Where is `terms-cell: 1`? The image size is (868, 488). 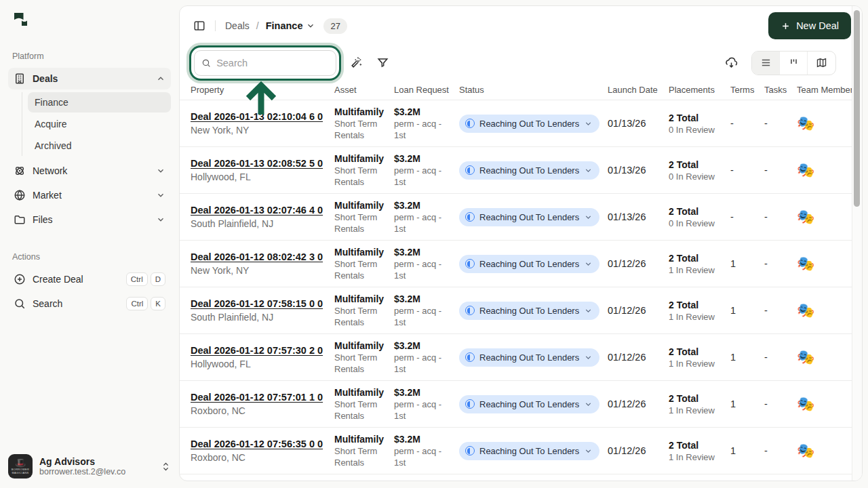 terms-cell: 1 is located at coordinates (747, 404).